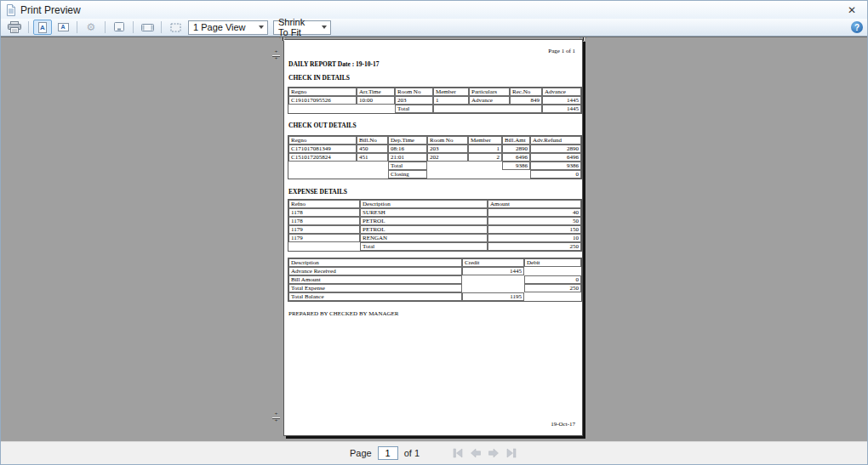 This screenshot has width=868, height=465. Describe the element at coordinates (43, 27) in the screenshot. I see `portrait-page-icon: A` at that location.